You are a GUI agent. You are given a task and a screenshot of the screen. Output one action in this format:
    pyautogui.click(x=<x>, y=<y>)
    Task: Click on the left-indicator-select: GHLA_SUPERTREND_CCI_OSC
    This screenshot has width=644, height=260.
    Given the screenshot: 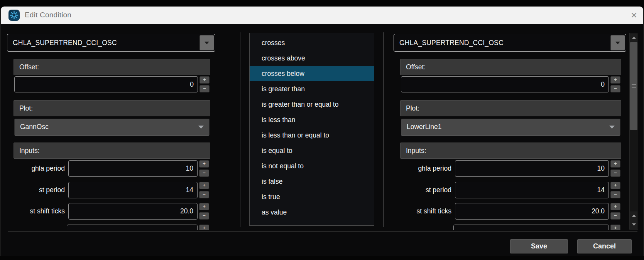 What is the action you would take?
    pyautogui.click(x=111, y=43)
    